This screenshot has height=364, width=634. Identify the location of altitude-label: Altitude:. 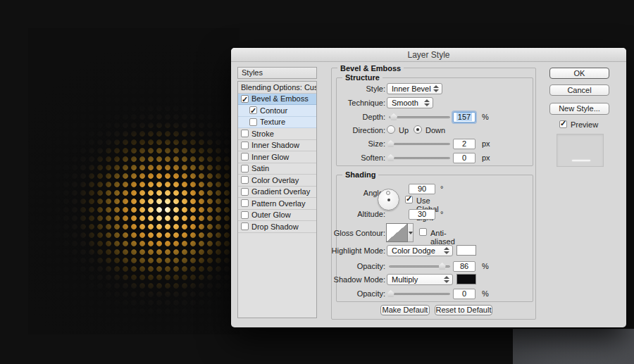
(356, 214).